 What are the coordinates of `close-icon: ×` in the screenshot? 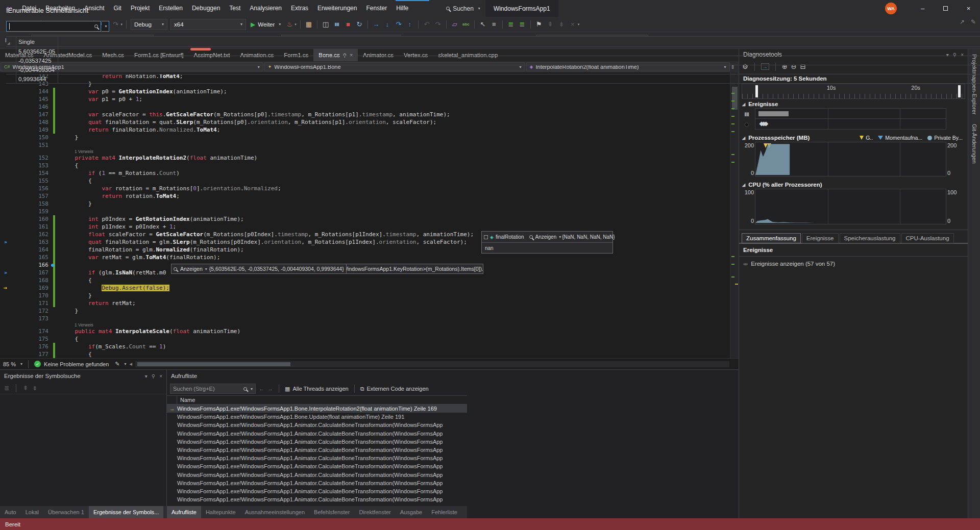 It's located at (161, 376).